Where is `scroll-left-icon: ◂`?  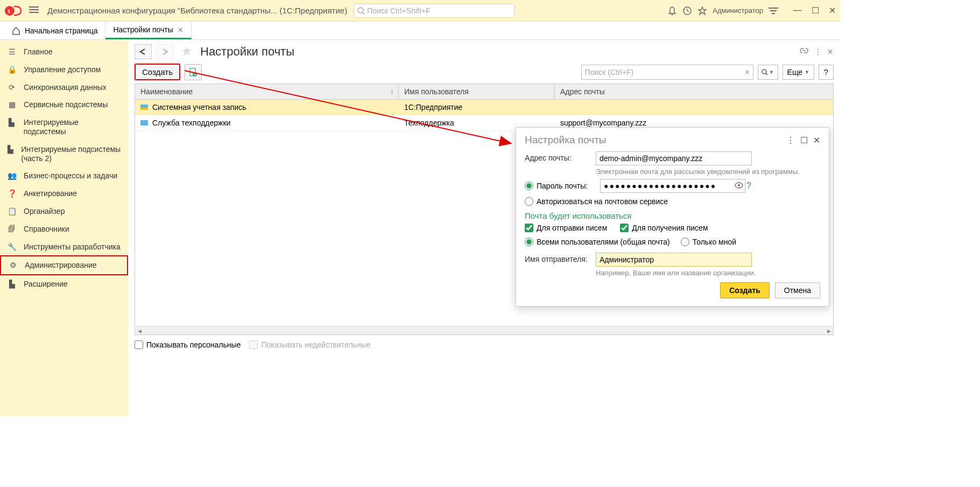 scroll-left-icon: ◂ is located at coordinates (139, 331).